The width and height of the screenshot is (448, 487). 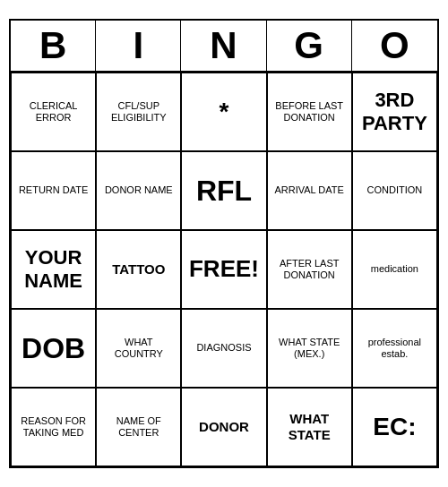 What do you see at coordinates (310, 46) in the screenshot?
I see `letter-g: G` at bounding box center [310, 46].